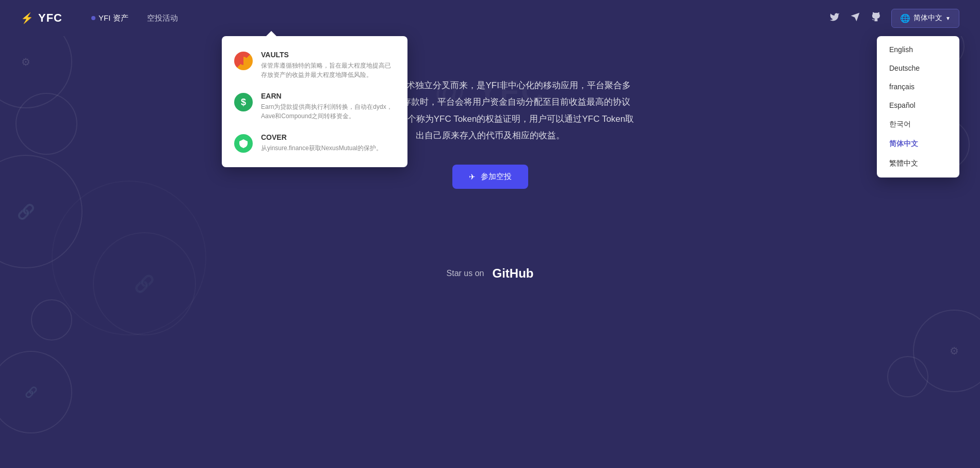  What do you see at coordinates (918, 87) in the screenshot?
I see `lang-option-fr: français` at bounding box center [918, 87].